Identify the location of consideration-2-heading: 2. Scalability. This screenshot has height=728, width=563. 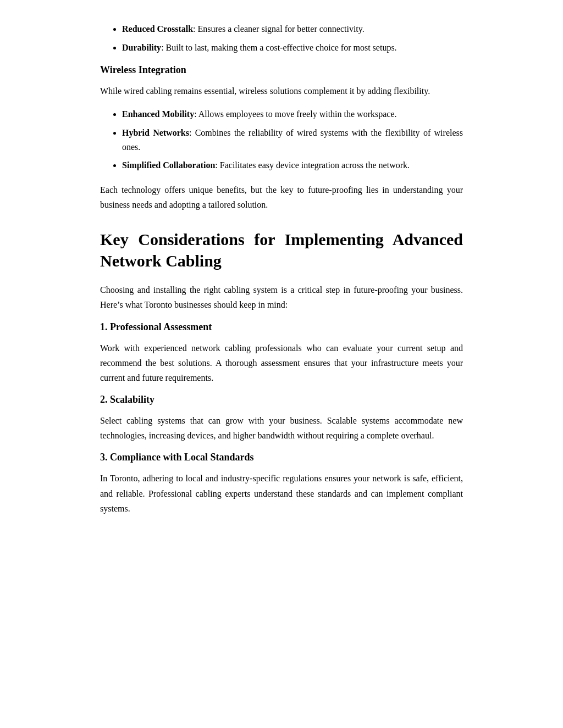
(282, 400).